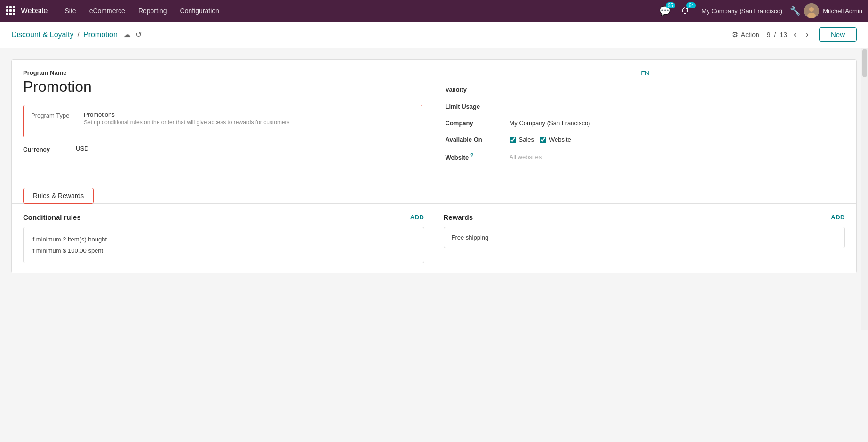 This screenshot has height=442, width=868. Describe the element at coordinates (560, 139) in the screenshot. I see `website-label: Website` at that location.